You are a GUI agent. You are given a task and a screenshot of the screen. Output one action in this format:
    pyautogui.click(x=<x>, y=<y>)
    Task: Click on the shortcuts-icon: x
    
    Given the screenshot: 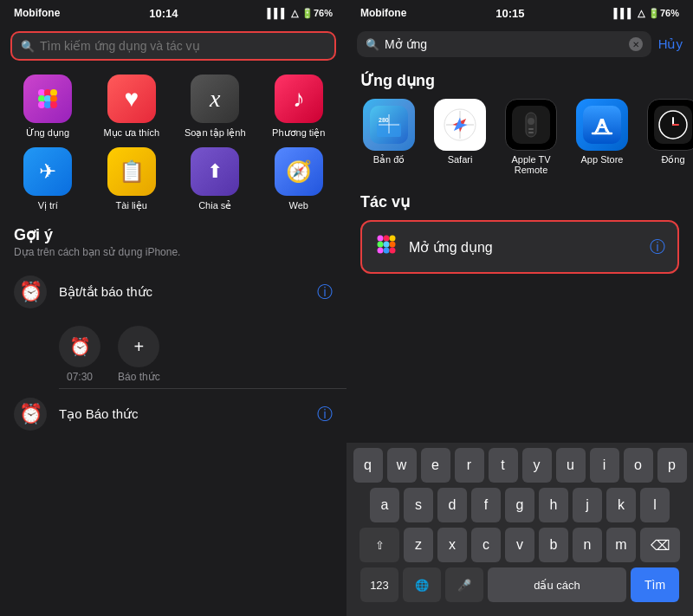 What is the action you would take?
    pyautogui.click(x=215, y=99)
    